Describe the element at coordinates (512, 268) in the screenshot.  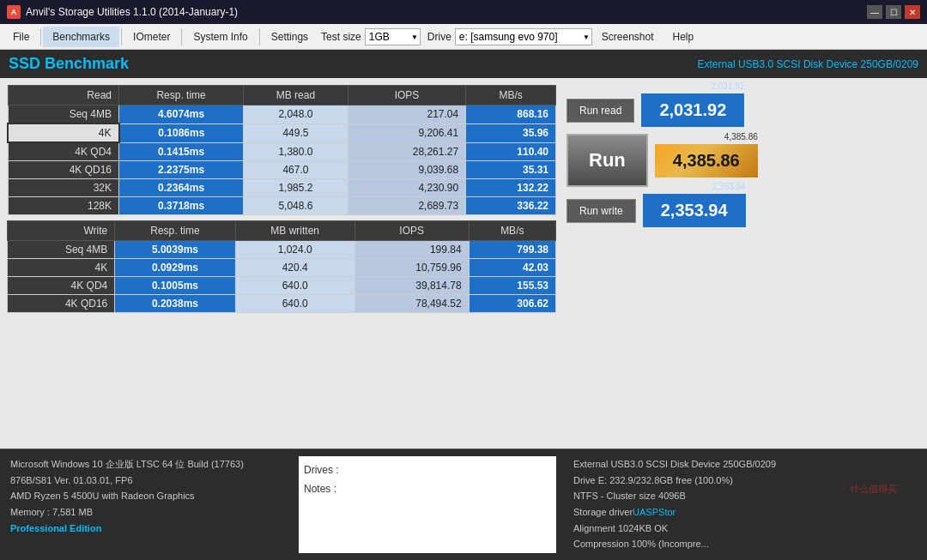
I see `write-row-mbs: 42.03` at that location.